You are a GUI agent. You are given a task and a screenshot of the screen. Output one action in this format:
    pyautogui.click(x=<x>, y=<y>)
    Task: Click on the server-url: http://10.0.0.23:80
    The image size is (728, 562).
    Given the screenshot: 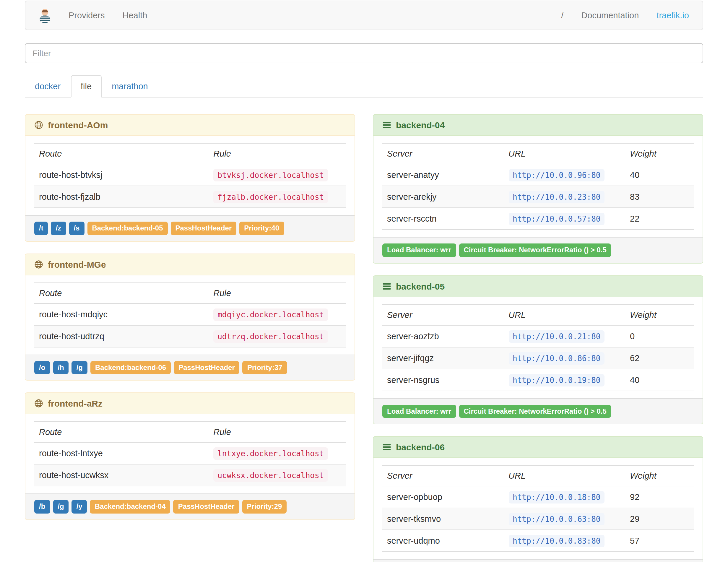 What is the action you would take?
    pyautogui.click(x=557, y=197)
    